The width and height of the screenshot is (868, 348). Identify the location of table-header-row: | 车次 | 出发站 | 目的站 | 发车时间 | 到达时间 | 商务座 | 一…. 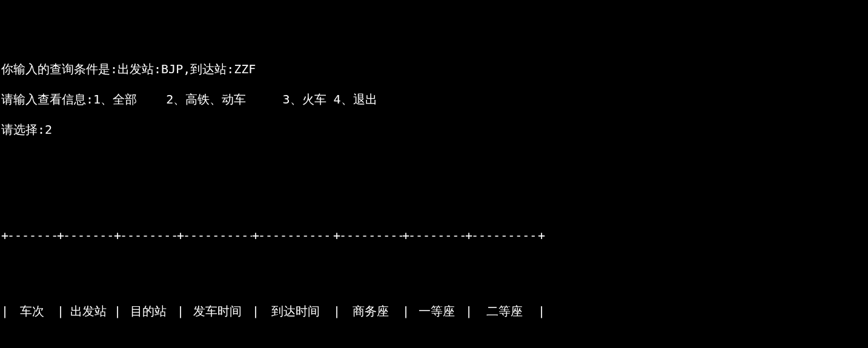
(434, 311).